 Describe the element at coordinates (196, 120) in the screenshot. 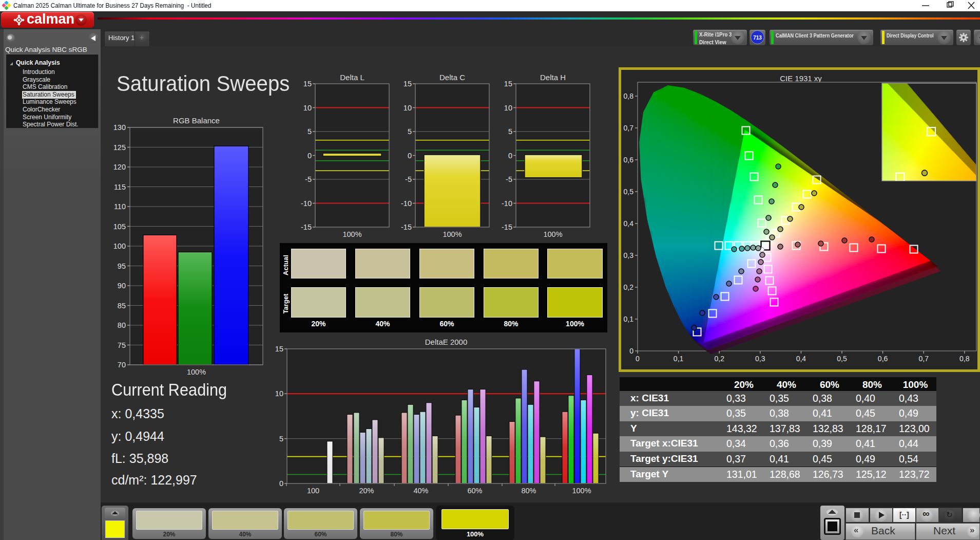

I see `svg-text: RGB Balance` at that location.